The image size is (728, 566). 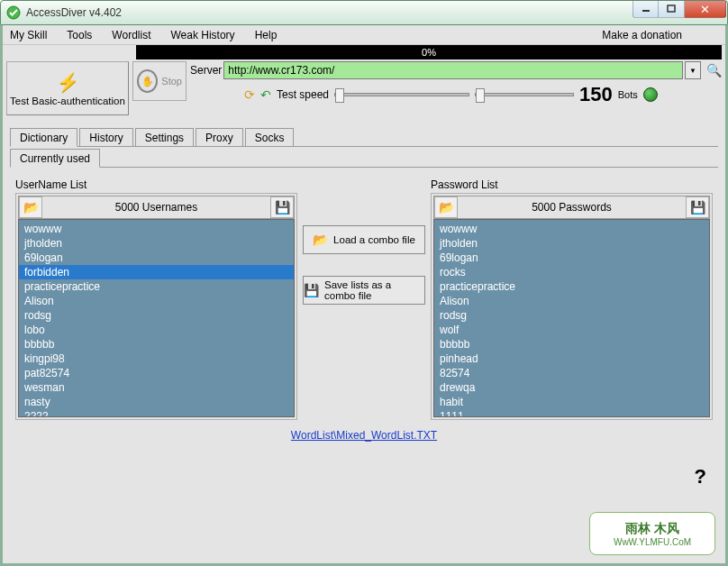 I want to click on tab-dictionary: Dictionary, so click(x=43, y=137).